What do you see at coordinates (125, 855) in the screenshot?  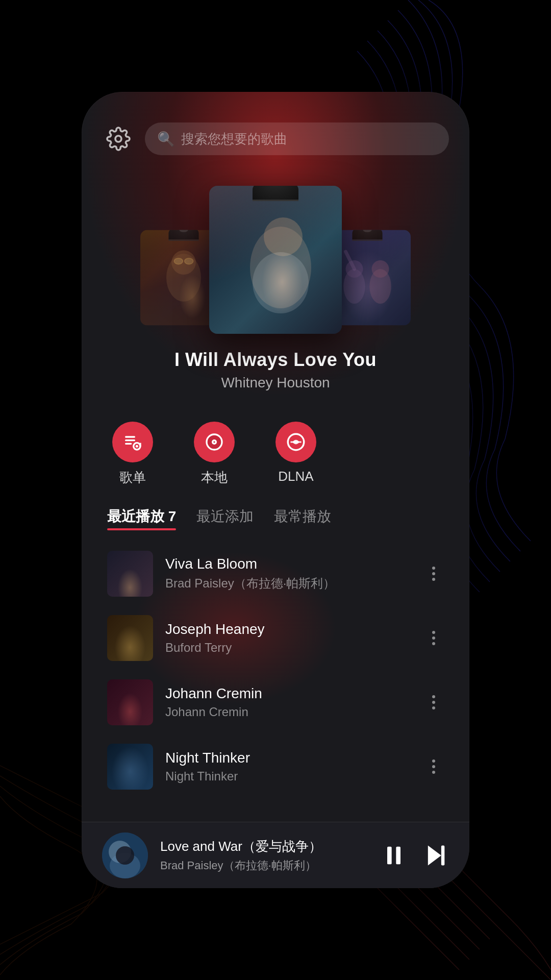 I see `now-playing-thumb-img` at bounding box center [125, 855].